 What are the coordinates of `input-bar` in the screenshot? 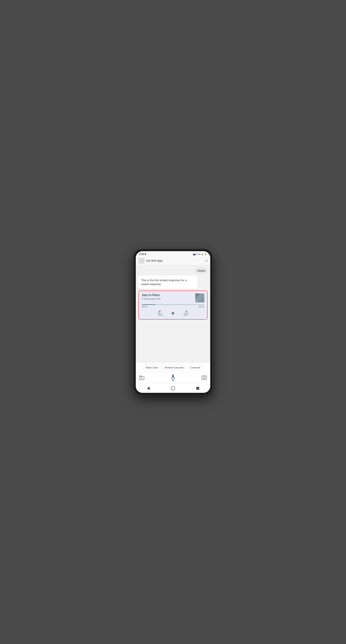 It's located at (173, 378).